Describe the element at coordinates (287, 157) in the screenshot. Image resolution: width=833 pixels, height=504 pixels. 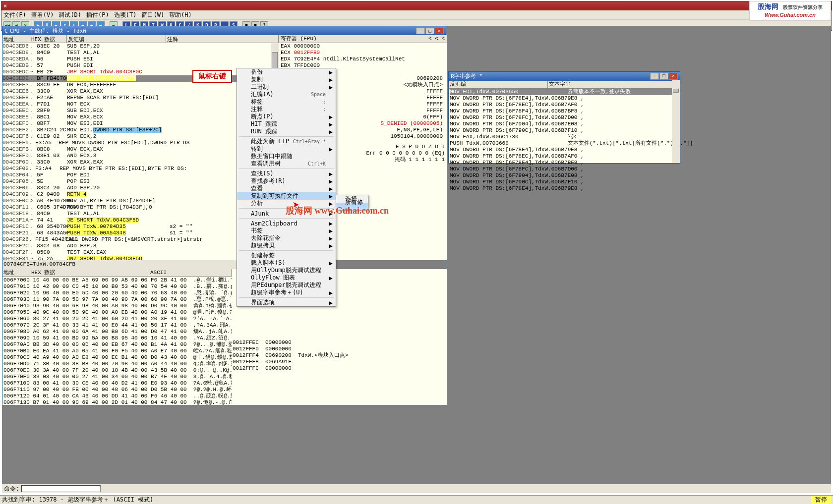
I see `menu-item: 数据窗口中跟随` at that location.